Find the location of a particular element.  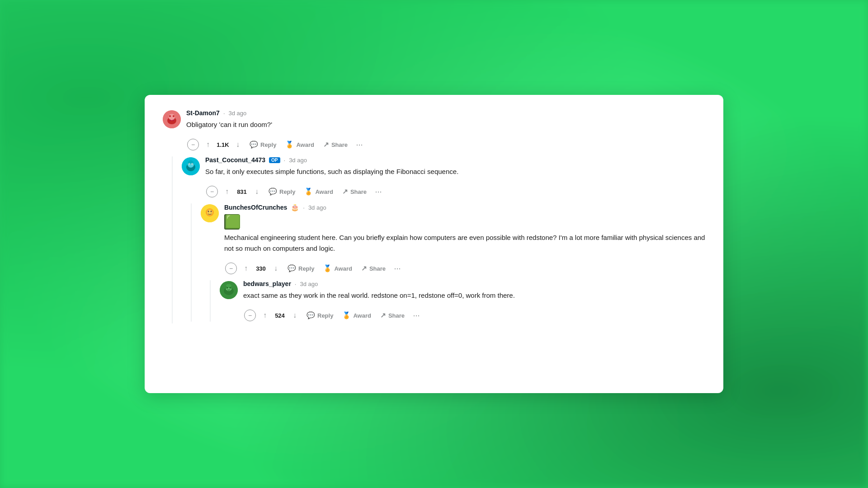

reply-btn-1: 💬 Reply is located at coordinates (263, 145).